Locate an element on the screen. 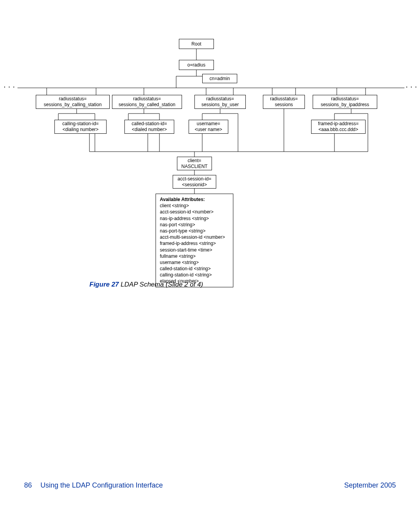  l1: client= is located at coordinates (194, 161).